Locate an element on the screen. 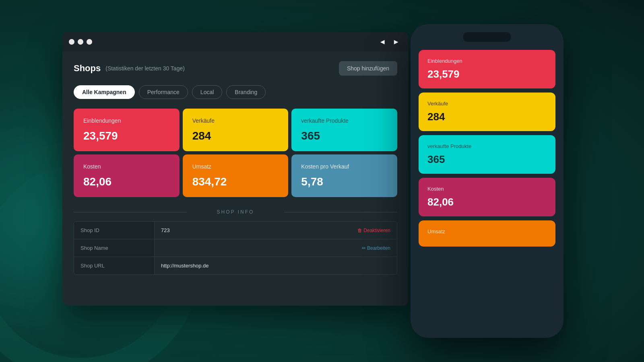  page-title-group: Shops (Statistiken der letzten 30 Tage) is located at coordinates (129, 68).